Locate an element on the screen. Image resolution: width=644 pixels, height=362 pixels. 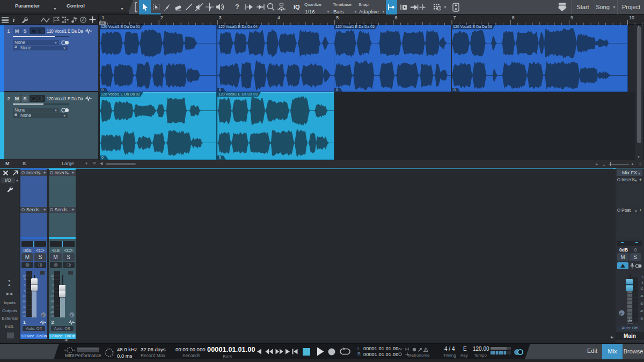
svg-text: 9 is located at coordinates (572, 18).